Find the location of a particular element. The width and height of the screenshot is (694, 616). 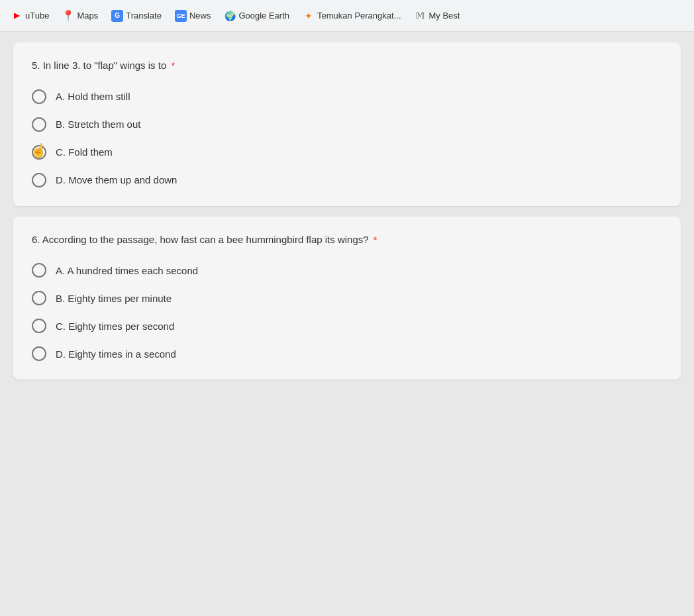

option-label-q6c: C. Eighty times per second is located at coordinates (115, 326).